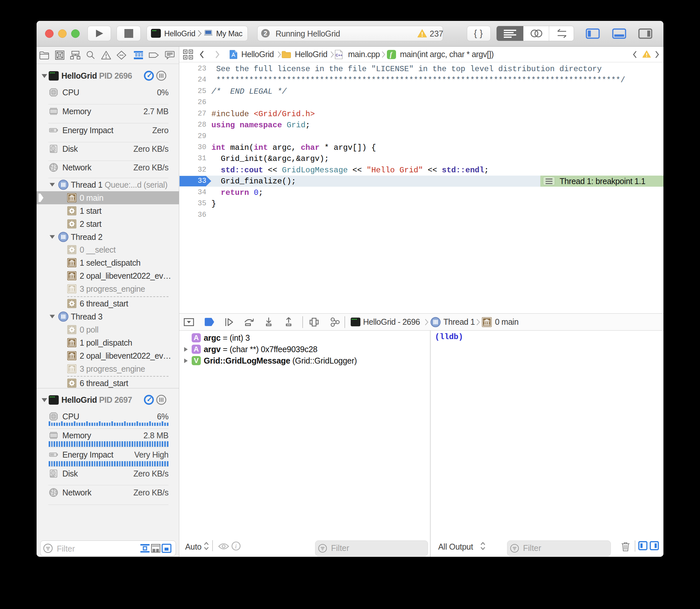 The image size is (700, 609). Describe the element at coordinates (236, 546) in the screenshot. I see `svg-text: i` at that location.